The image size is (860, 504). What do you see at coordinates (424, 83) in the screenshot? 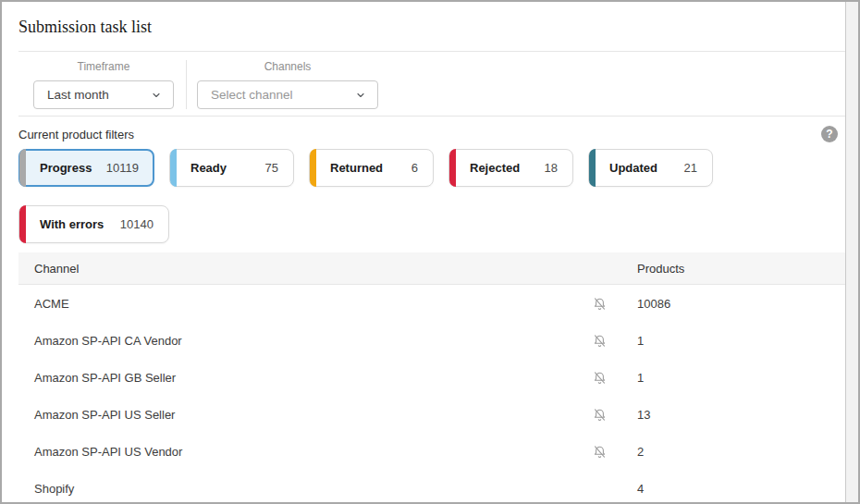
I see `toolbar: Timeframe Last month Channels Select cha…` at bounding box center [424, 83].